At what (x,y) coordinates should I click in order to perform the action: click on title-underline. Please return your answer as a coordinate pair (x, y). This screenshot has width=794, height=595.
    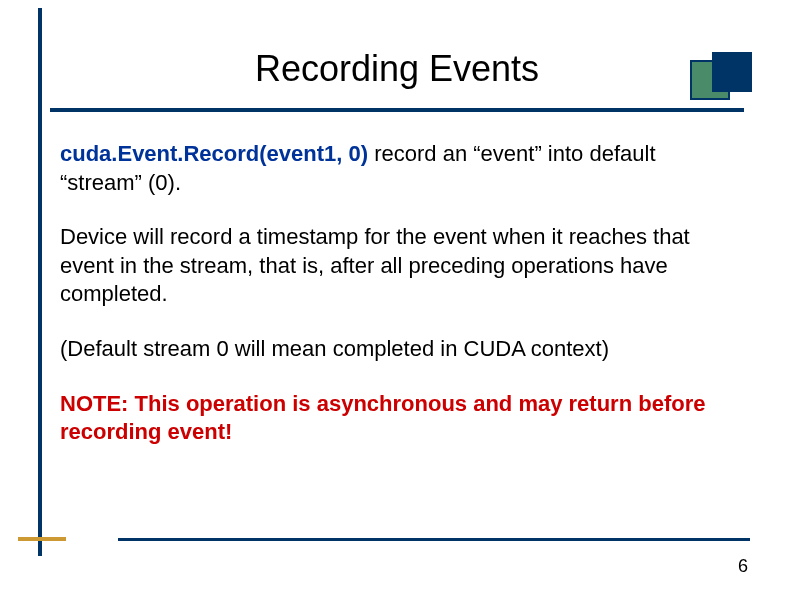
    Looking at the image, I should click on (397, 110).